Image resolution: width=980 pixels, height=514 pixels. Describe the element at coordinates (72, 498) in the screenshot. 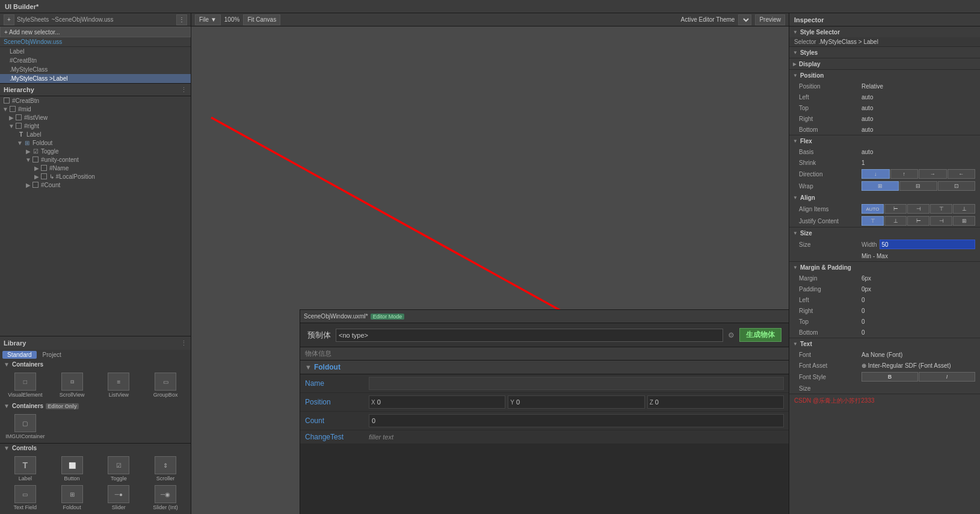

I see `lib-item-ctrl-foldout: ⊞ Foldout` at that location.